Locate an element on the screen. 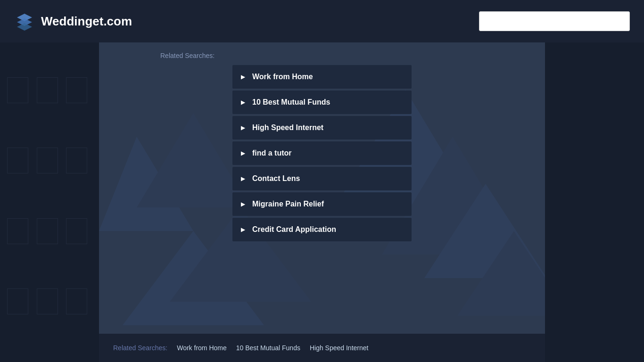 The width and height of the screenshot is (644, 362). footer-related-label: Related Searches: is located at coordinates (140, 348).